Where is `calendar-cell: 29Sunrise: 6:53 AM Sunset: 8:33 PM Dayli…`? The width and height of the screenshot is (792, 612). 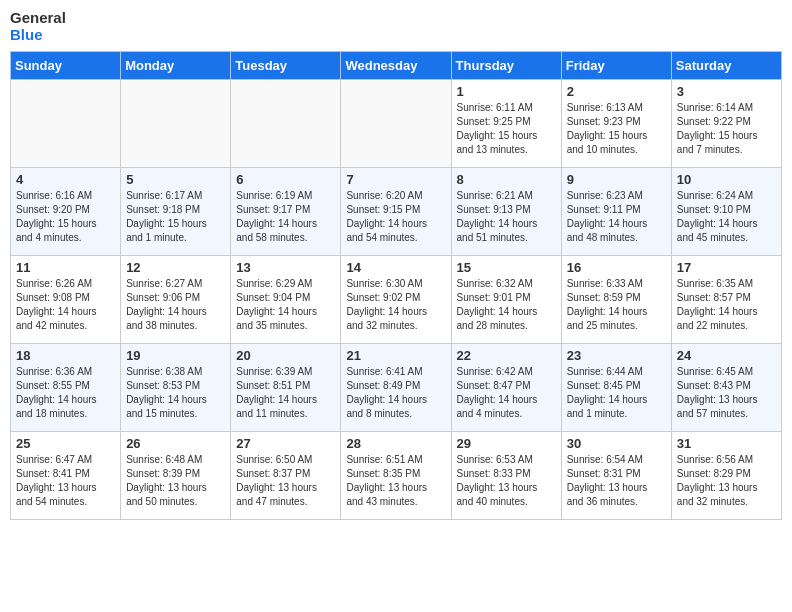 calendar-cell: 29Sunrise: 6:53 AM Sunset: 8:33 PM Dayli… is located at coordinates (506, 476).